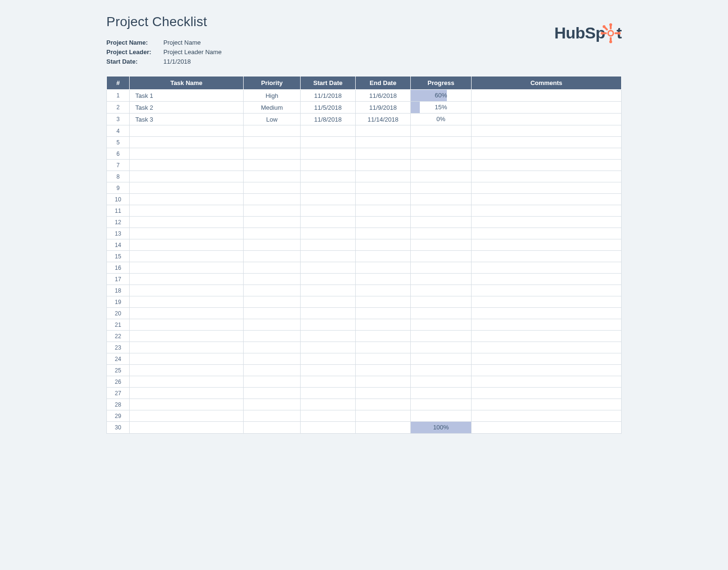  I want to click on cell-start-date: 11/1/2018, so click(328, 96).